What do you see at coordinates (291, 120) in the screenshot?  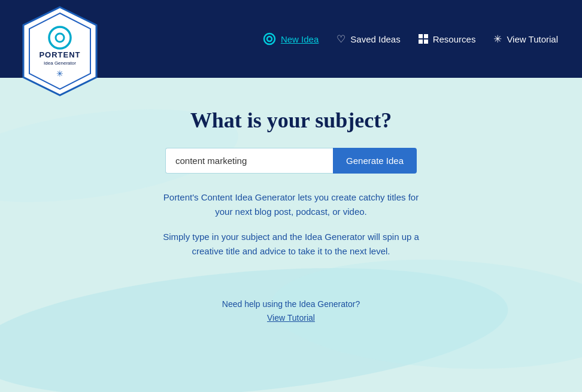 I see `page-title: What is your subject?` at bounding box center [291, 120].